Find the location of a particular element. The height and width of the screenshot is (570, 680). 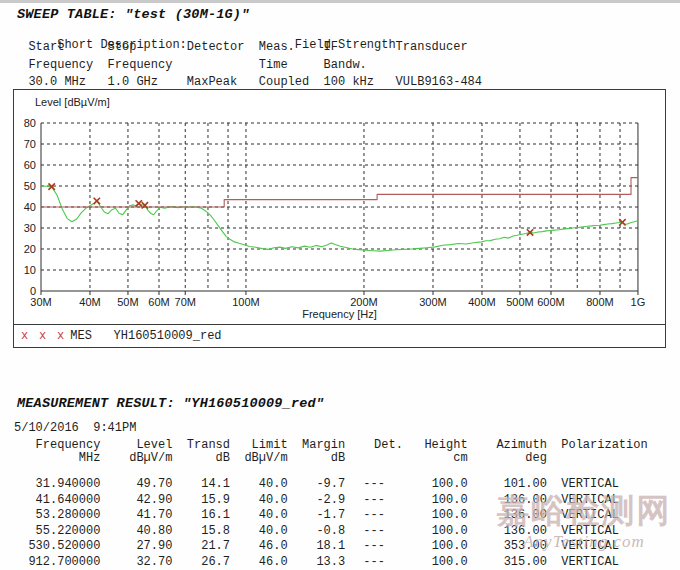

table-cell: Det. is located at coordinates (374, 446).